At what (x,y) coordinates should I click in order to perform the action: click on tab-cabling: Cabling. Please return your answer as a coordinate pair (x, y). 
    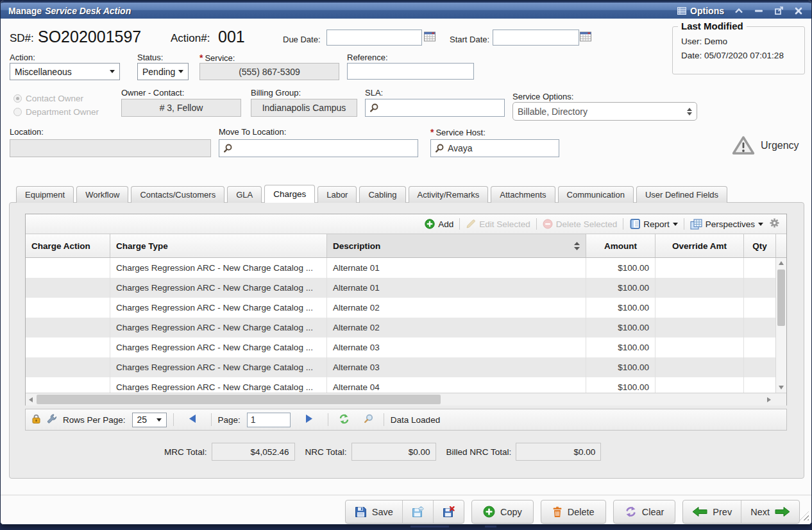
    Looking at the image, I should click on (382, 194).